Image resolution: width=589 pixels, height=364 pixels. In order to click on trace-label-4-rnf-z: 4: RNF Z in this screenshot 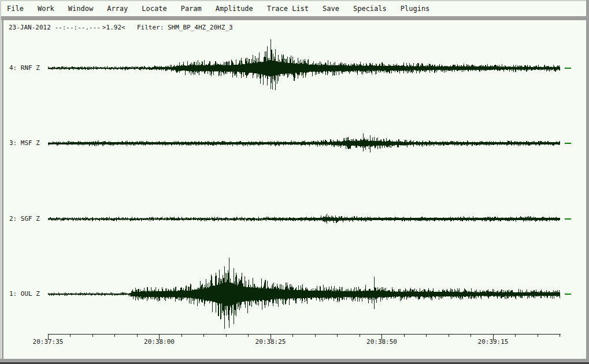, I will do `click(24, 68)`.